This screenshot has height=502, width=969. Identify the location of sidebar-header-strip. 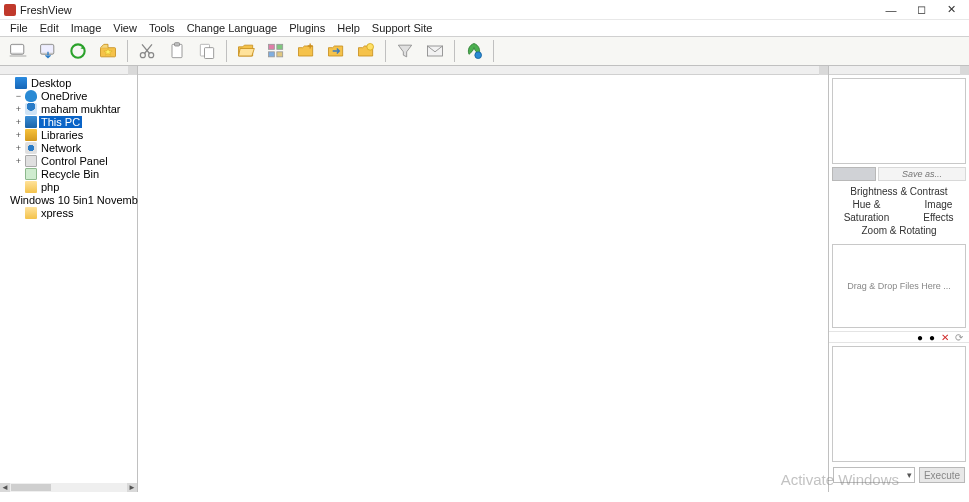
(899, 70).